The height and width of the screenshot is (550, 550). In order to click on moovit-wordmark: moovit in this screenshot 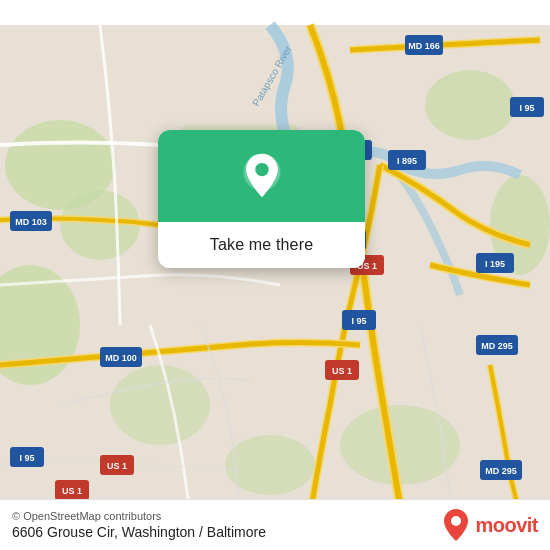, I will do `click(506, 526)`.